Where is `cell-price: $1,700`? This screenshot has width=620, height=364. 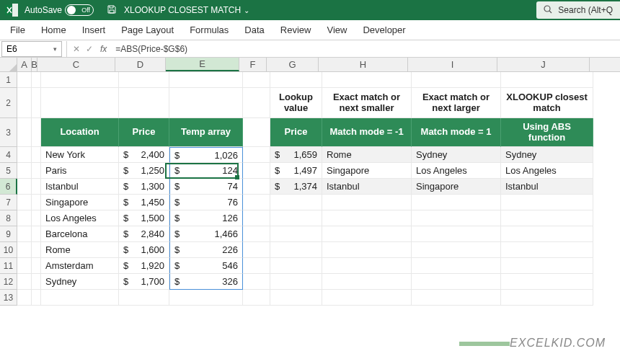 cell-price: $1,700 is located at coordinates (144, 282).